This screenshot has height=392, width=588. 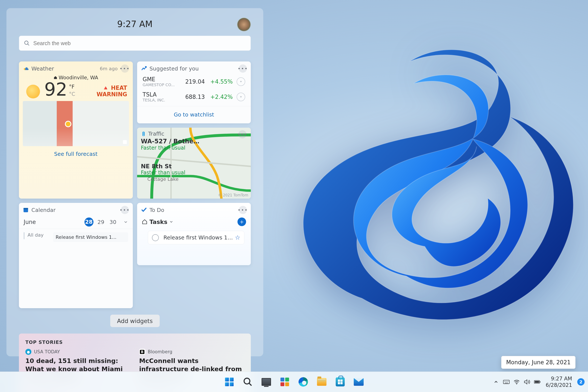 What do you see at coordinates (242, 222) in the screenshot?
I see `add-task-button: ＋` at bounding box center [242, 222].